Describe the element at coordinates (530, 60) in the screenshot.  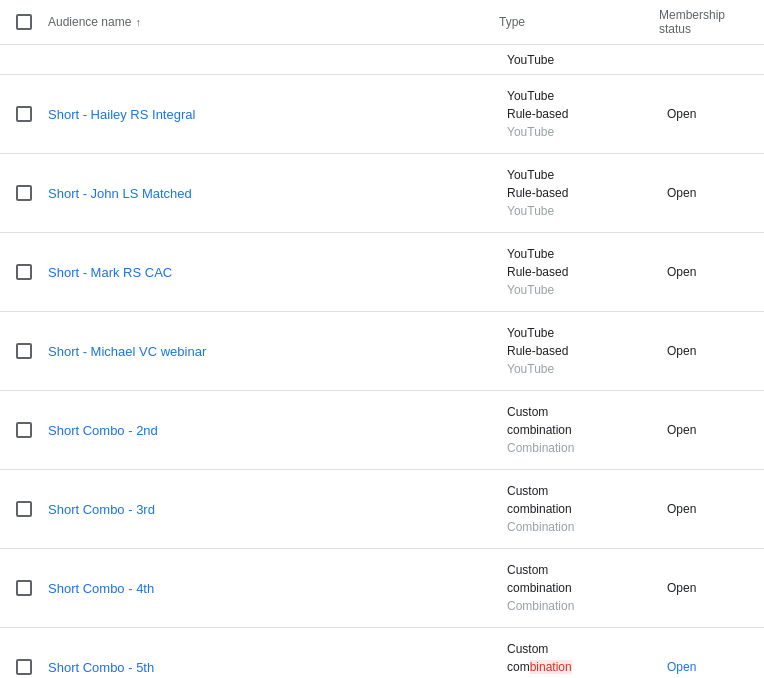
I see `partial-type-text: YouTube` at that location.